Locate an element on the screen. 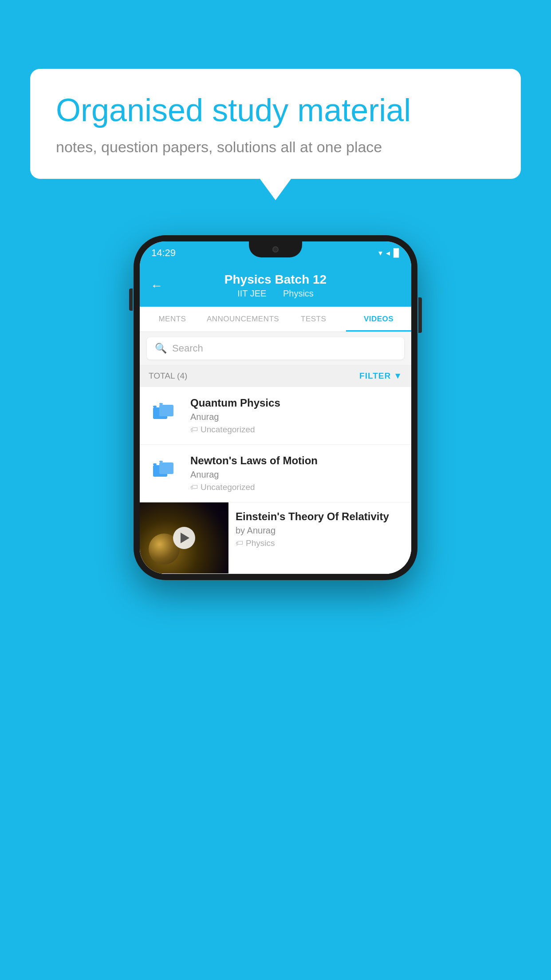 The image size is (551, 980). header-subtitle-part1: IIT JEE is located at coordinates (252, 293).